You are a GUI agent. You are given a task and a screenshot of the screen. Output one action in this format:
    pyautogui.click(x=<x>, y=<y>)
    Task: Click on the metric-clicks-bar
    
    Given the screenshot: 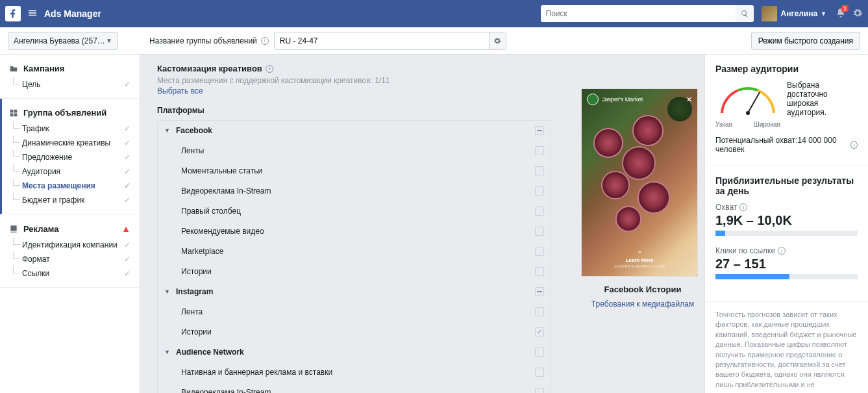 What is the action you would take?
    pyautogui.click(x=787, y=277)
    